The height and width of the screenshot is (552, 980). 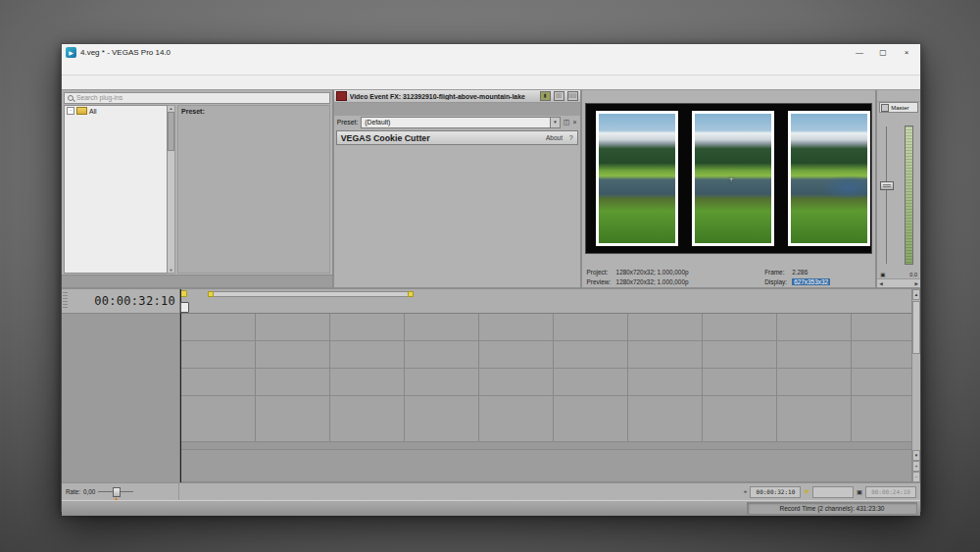 I want to click on plugin-list, so click(x=116, y=194).